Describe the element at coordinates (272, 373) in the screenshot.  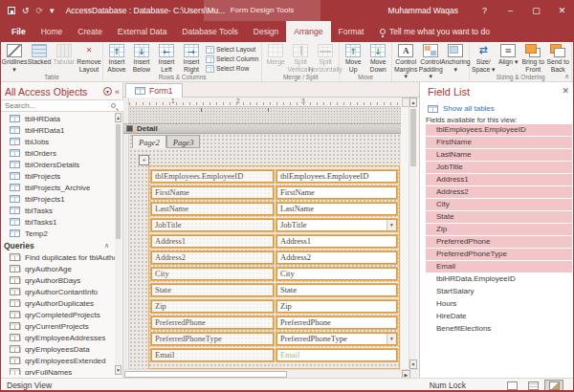
I see `horizontal-scrollbar: ▶` at that location.